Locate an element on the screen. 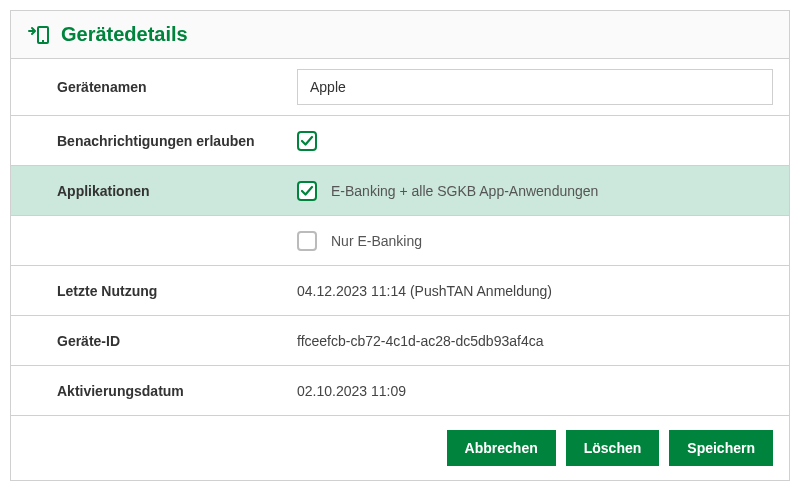  row-device-id: Geräte-ID ffceefcb-cb72-4c1d-ac28-dc5db9… is located at coordinates (400, 341).